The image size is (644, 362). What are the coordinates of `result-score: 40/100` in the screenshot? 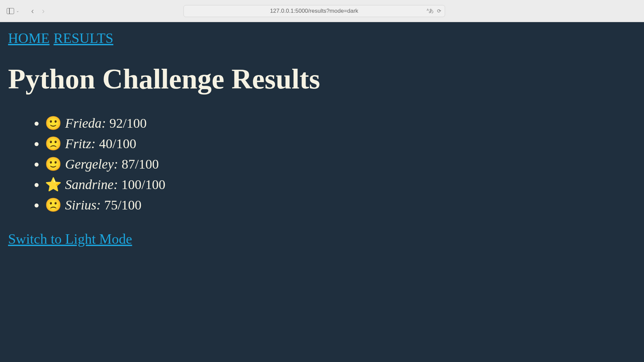 It's located at (117, 143).